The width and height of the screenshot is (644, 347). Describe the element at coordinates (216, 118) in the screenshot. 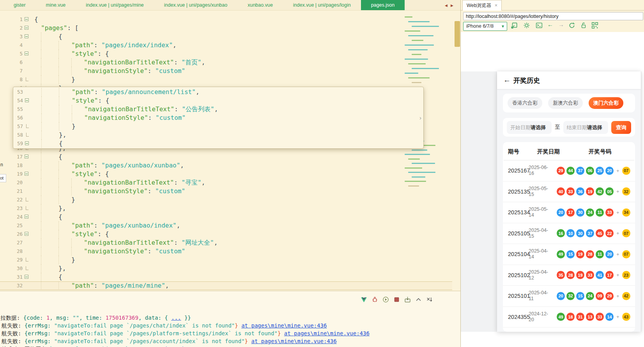

I see `code-line: 56"navigationStyle": "custom"` at that location.